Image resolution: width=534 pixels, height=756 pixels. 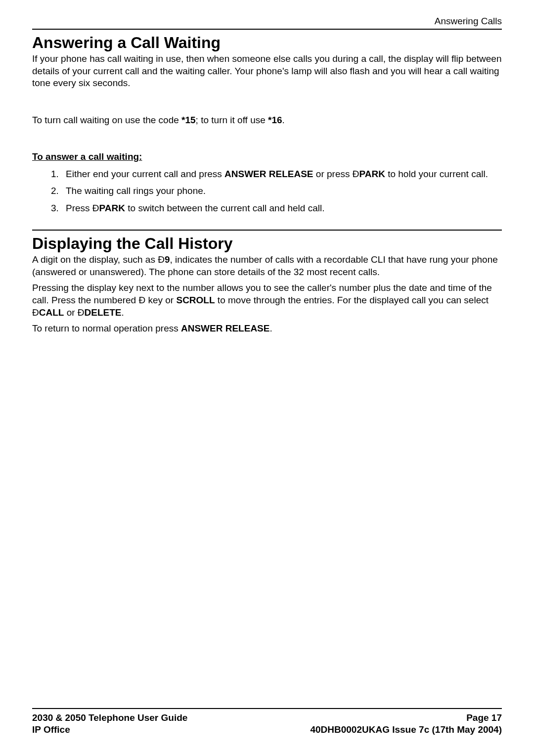 What do you see at coordinates (83, 208) in the screenshot?
I see `text: Press Ð` at bounding box center [83, 208].